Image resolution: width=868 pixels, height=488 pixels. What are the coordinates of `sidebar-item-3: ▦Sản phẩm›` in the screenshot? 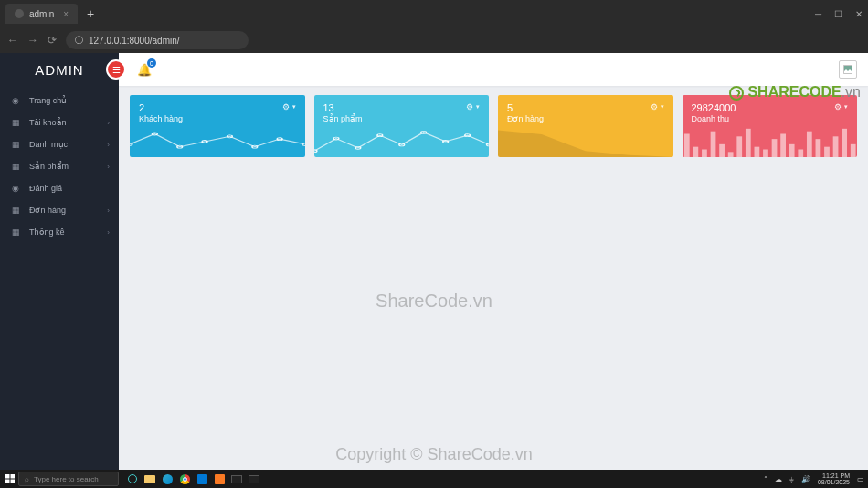 It's located at (59, 166).